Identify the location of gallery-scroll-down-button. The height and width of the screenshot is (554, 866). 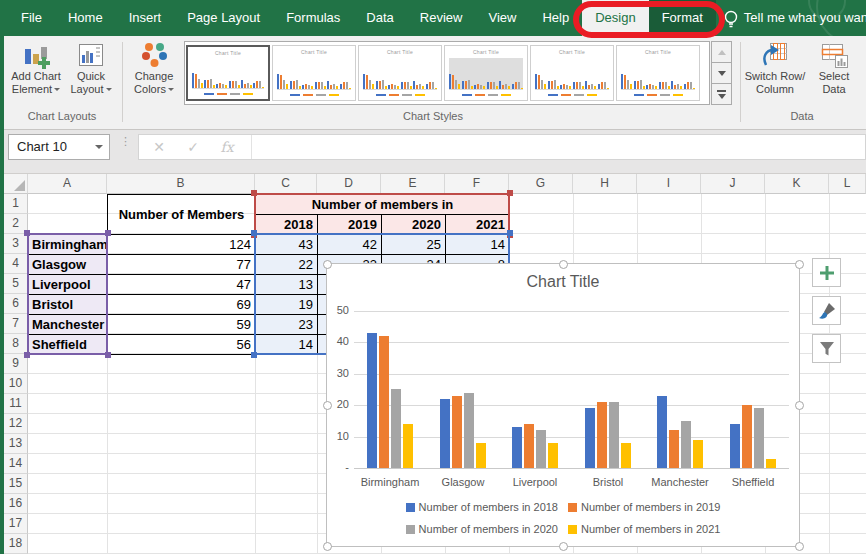
(722, 74).